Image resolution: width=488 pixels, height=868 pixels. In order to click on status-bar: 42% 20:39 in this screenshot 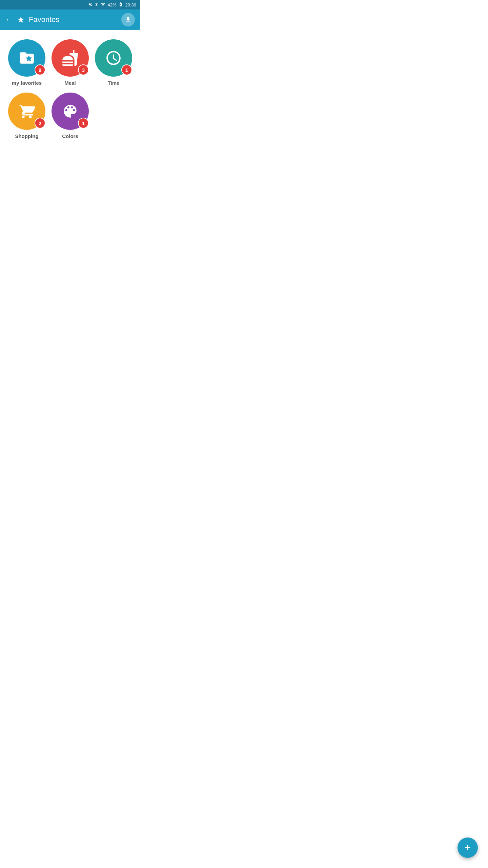, I will do `click(70, 5)`.